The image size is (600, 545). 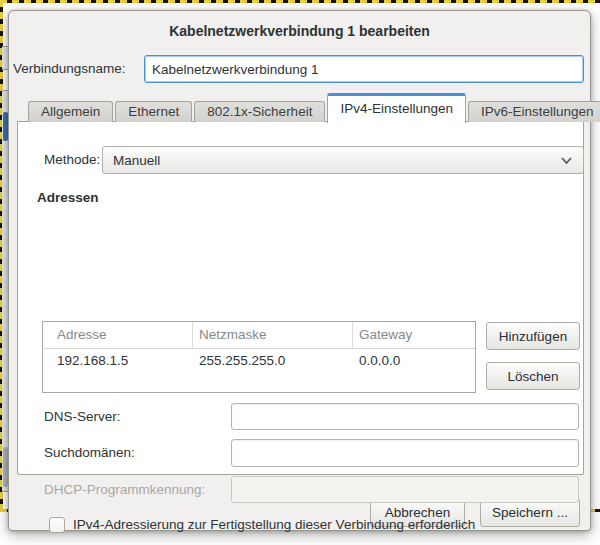 I want to click on tab-ethernet: Ethernet, so click(x=154, y=112).